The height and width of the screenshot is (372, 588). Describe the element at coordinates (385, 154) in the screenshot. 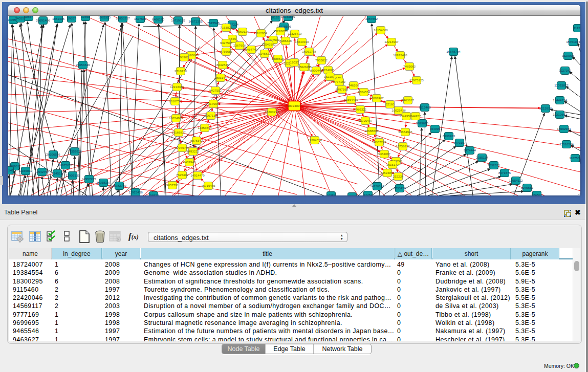

I see `svg-text: 9384067` at that location.